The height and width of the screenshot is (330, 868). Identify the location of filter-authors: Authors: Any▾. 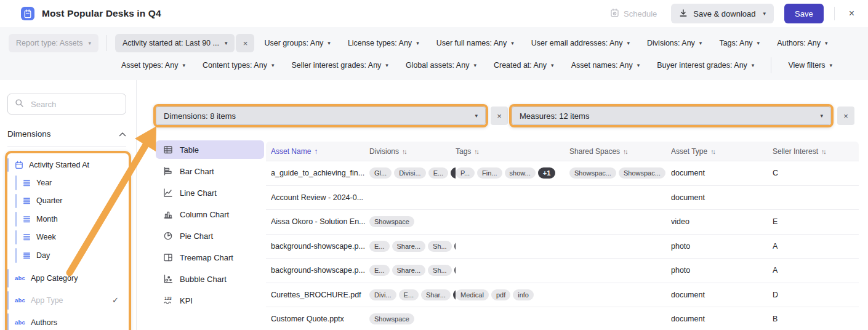
(802, 43).